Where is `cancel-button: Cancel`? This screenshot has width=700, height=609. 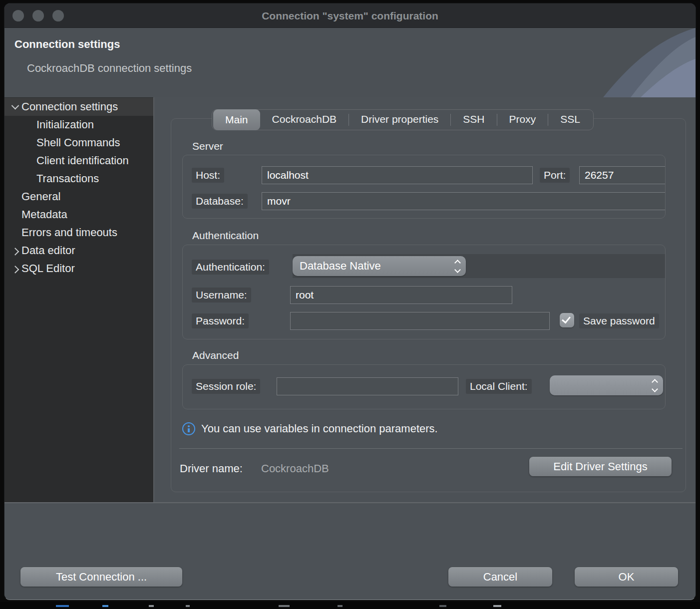 cancel-button: Cancel is located at coordinates (500, 577).